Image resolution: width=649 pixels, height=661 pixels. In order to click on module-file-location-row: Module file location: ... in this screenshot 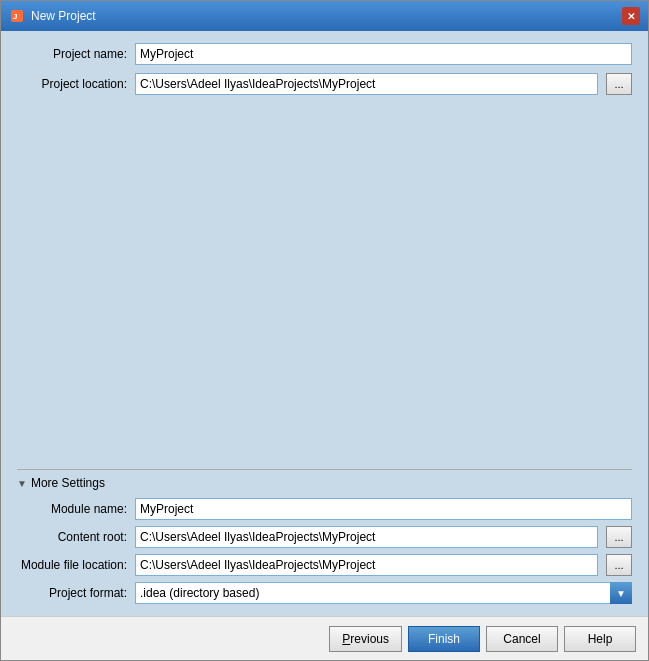, I will do `click(324, 565)`.